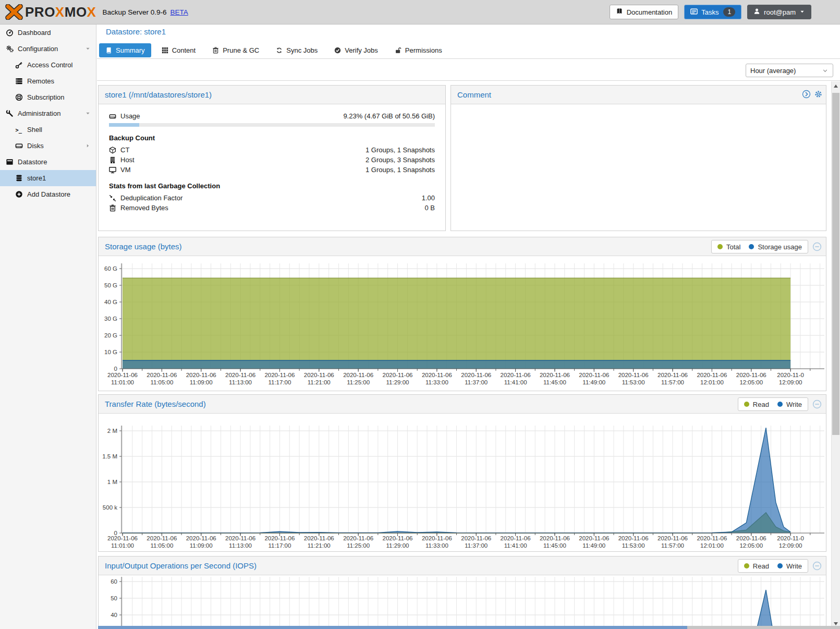  What do you see at coordinates (114, 598) in the screenshot?
I see `svg-text: 50` at bounding box center [114, 598].